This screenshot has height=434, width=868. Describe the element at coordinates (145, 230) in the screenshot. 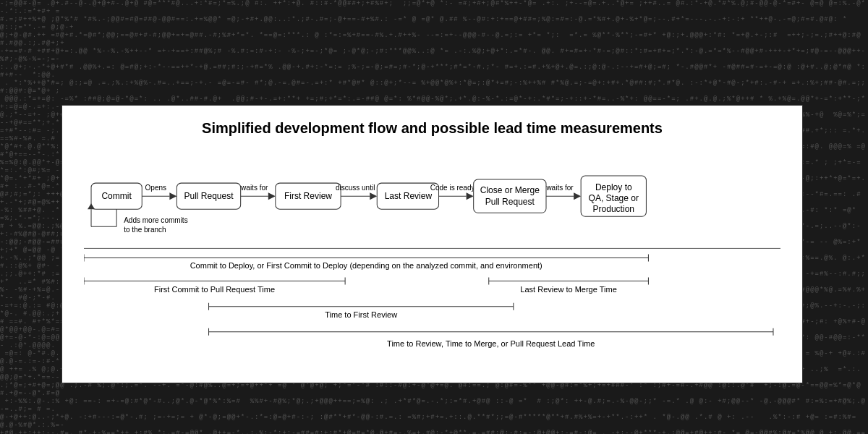

I see `adds-more-commits-label-2: to the branch` at that location.